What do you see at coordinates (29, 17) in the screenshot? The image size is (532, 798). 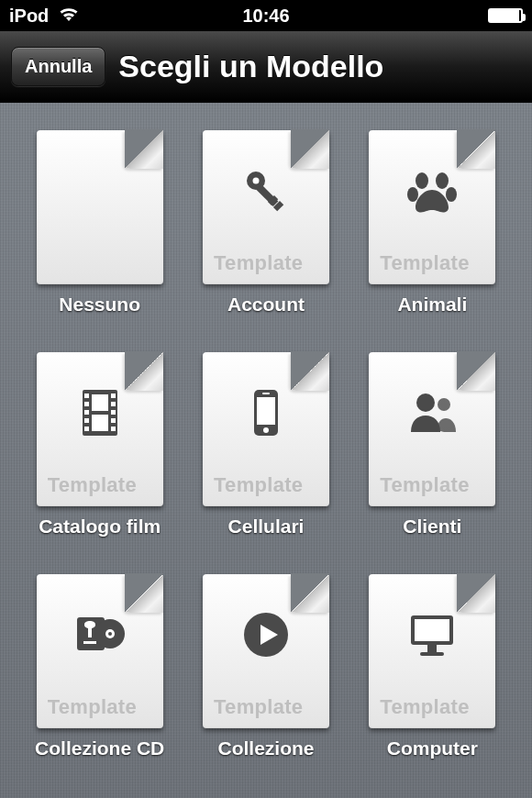 I see `status-carrier: iPod` at bounding box center [29, 17].